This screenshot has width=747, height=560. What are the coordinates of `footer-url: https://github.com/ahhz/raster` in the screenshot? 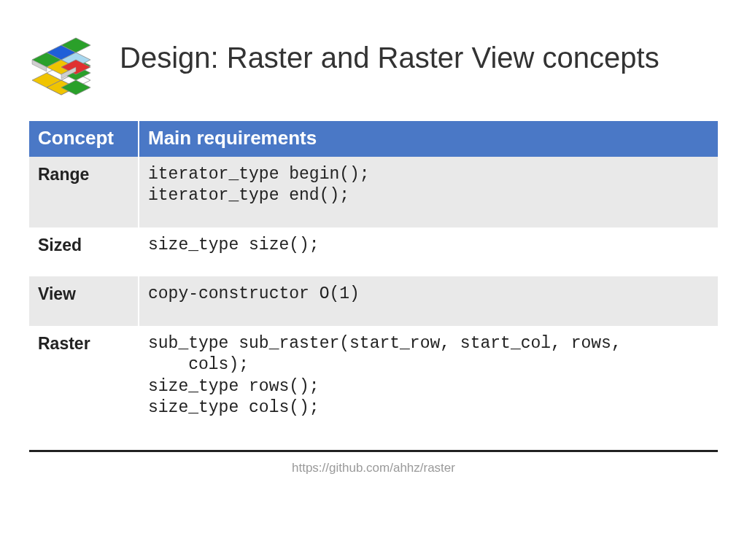 It's located at (374, 468).